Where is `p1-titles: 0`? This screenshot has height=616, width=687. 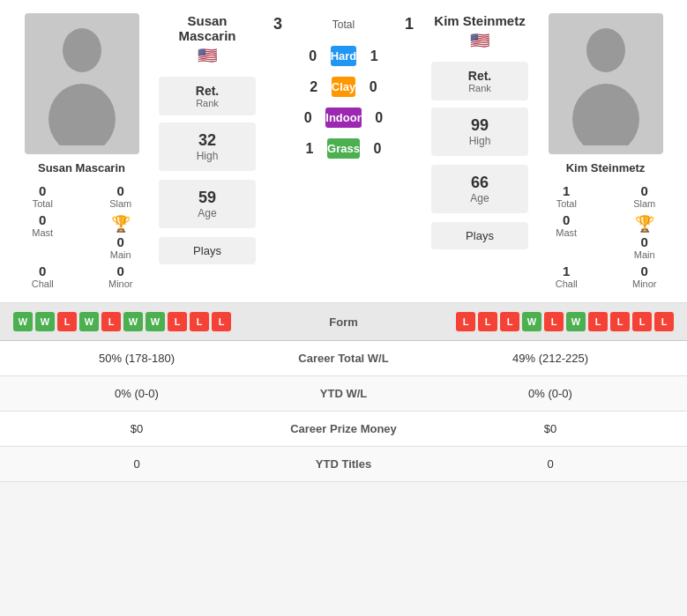
p1-titles: 0 is located at coordinates (137, 464).